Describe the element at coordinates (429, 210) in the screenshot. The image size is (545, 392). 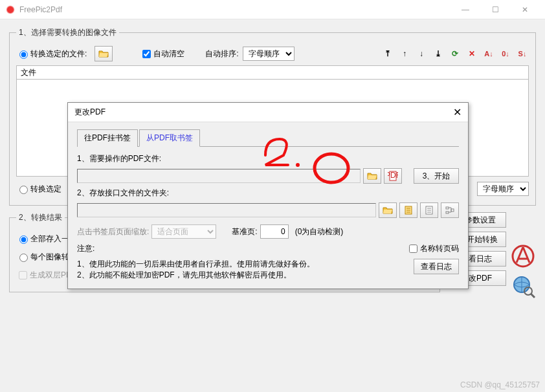
I see `open-list-button` at that location.